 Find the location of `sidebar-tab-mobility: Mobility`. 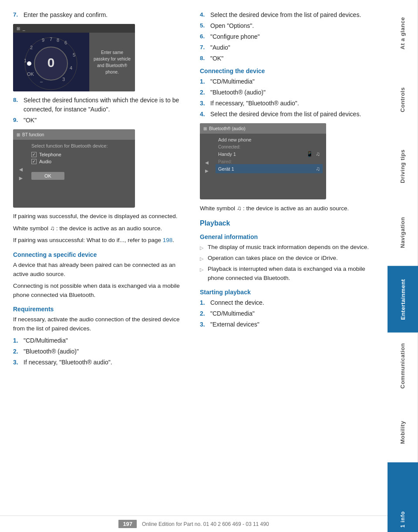

sidebar-tab-mobility: Mobility is located at coordinates (403, 433).